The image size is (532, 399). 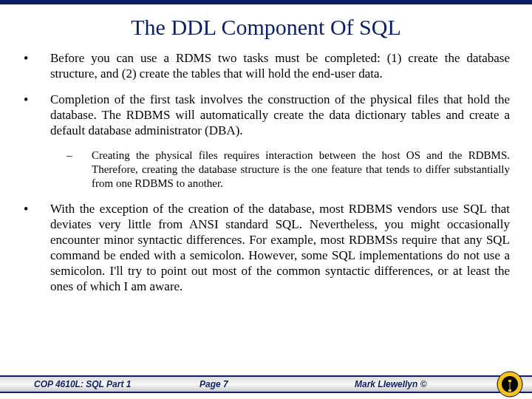 What do you see at coordinates (266, 384) in the screenshot?
I see `footer-page: Page 7` at bounding box center [266, 384].